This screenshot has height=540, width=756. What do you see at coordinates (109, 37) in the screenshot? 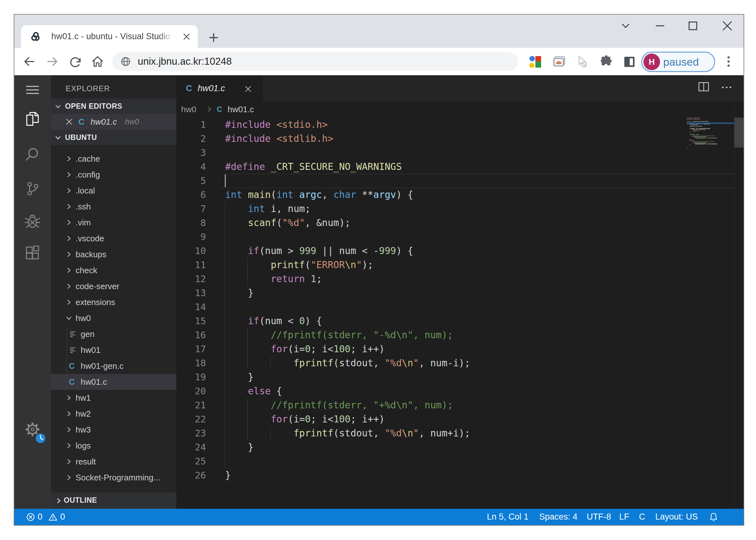
I see `browser-tab: hw01.c - ubuntu - Visual Studio Code` at bounding box center [109, 37].